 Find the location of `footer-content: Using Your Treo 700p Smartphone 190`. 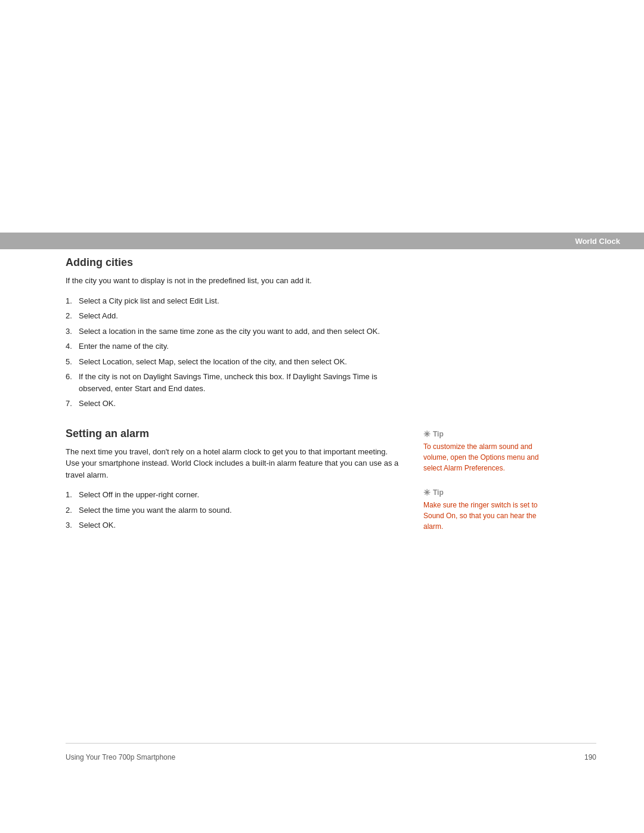

footer-content: Using Your Treo 700p Smartphone 190 is located at coordinates (331, 757).